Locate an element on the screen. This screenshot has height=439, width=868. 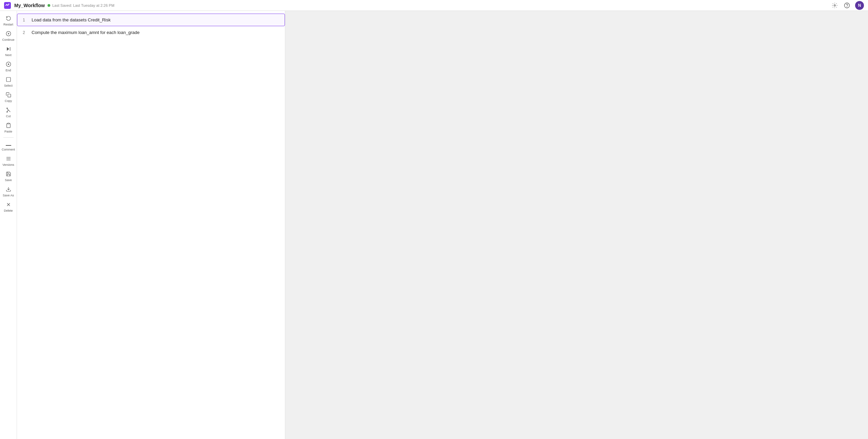
help-button is located at coordinates (847, 5).